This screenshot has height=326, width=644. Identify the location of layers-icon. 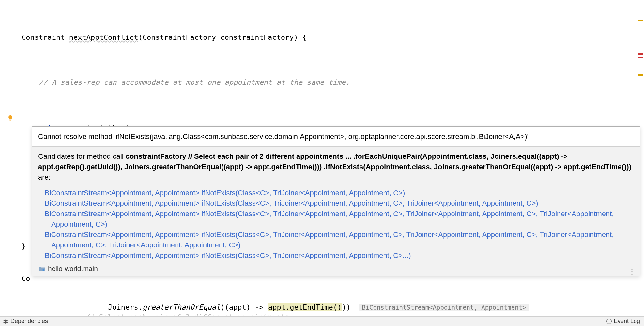
(6, 321).